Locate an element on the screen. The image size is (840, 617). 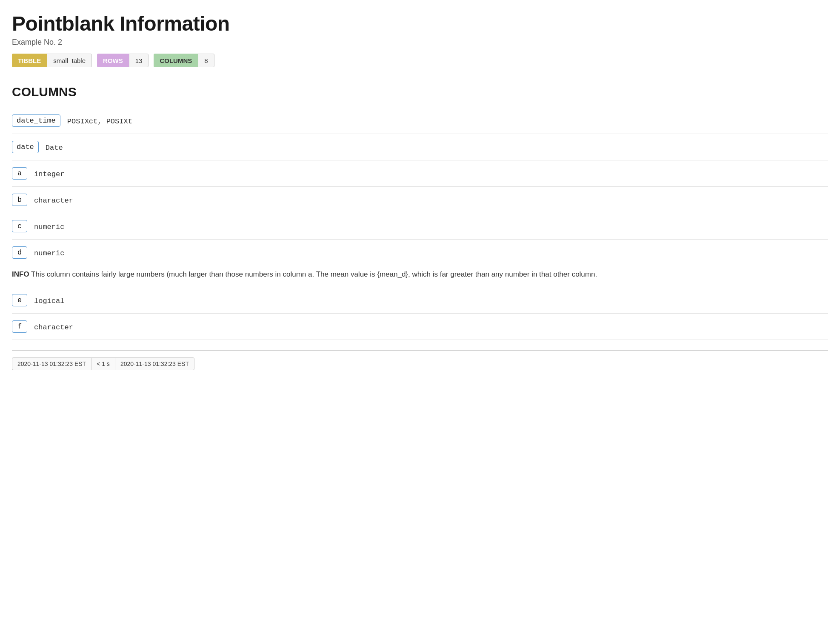
column-row: dateDate is located at coordinates (420, 147).